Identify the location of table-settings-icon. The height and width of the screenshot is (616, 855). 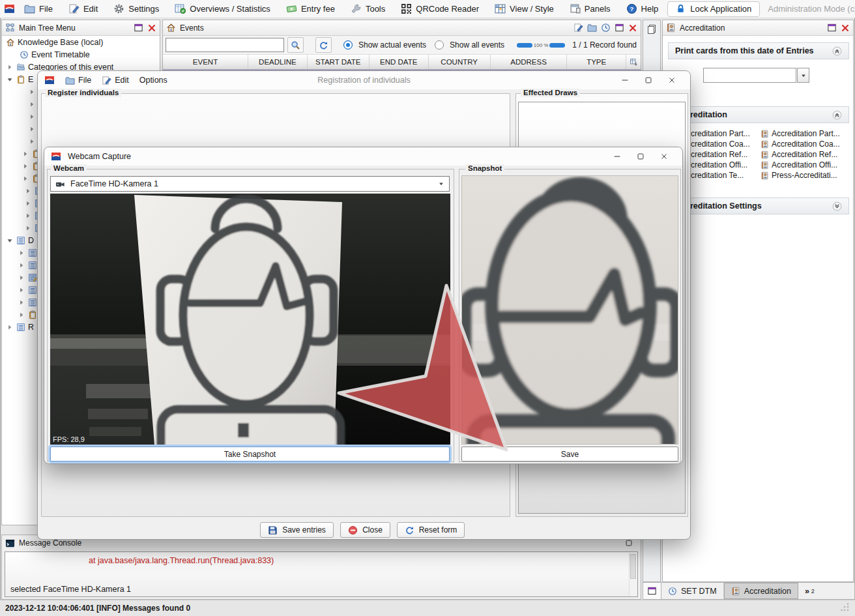
(633, 63).